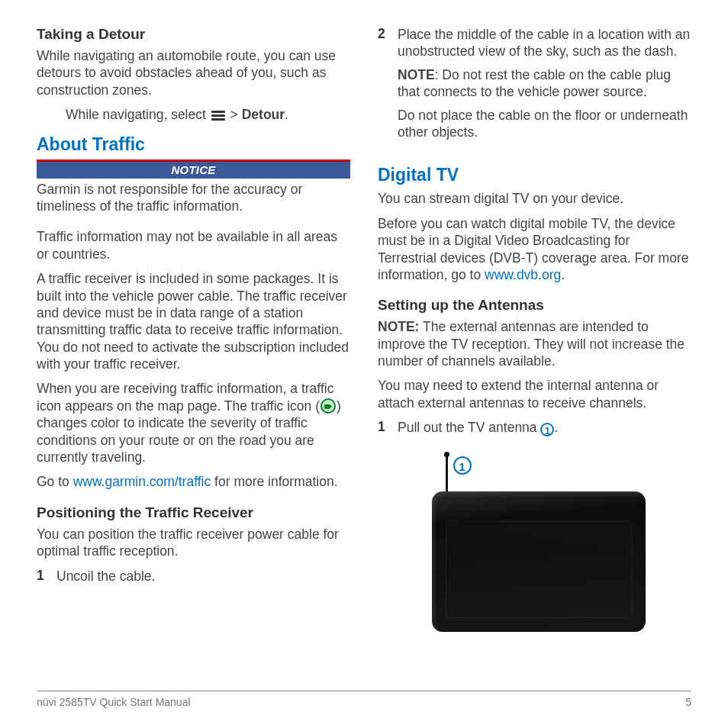 The height and width of the screenshot is (728, 728). Describe the element at coordinates (534, 86) in the screenshot. I see `step-2-place-cable: 2 Place the middle of the cable in a loc…` at that location.